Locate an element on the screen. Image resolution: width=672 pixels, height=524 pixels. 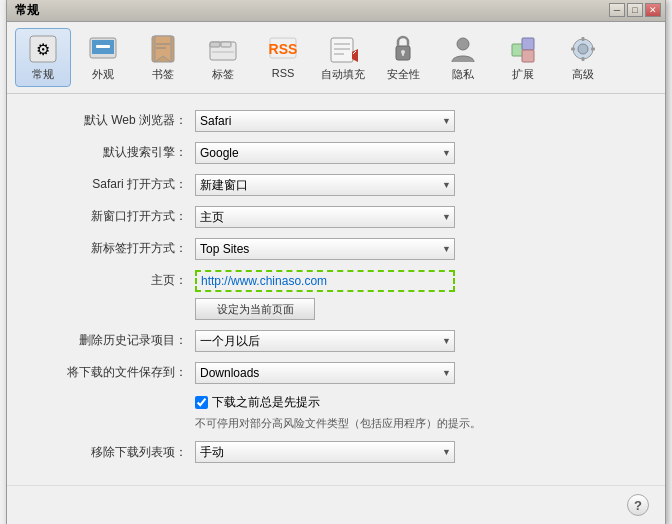
safari-open-wrapper: 新建窗口 新标签 is located at coordinates (325, 185).